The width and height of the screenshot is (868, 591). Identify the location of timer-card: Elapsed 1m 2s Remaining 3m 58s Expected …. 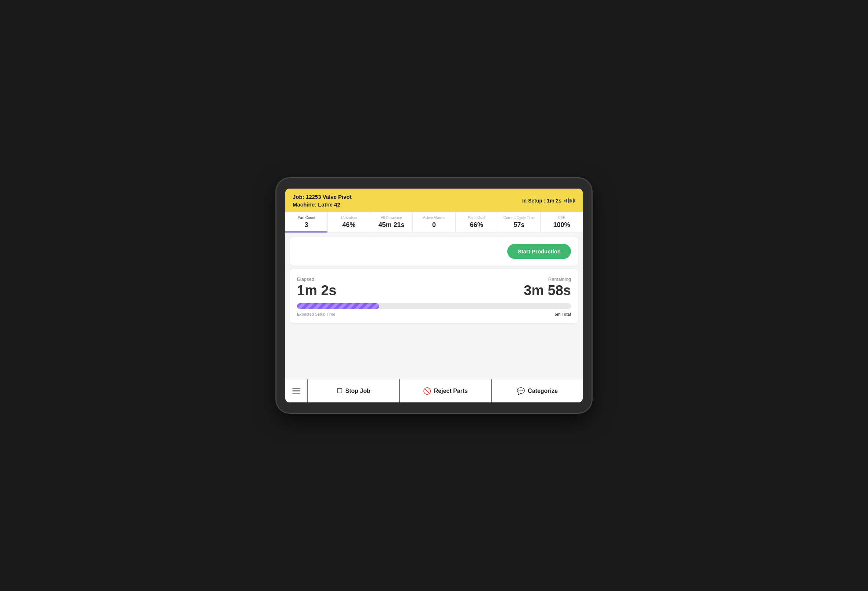
(434, 296).